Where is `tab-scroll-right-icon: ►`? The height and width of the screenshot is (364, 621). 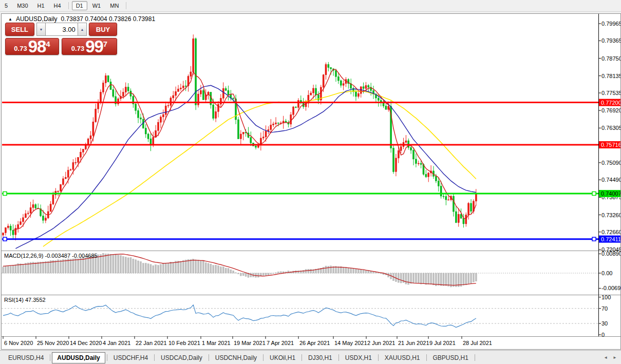
tab-scroll-right-icon: ► is located at coordinates (615, 357).